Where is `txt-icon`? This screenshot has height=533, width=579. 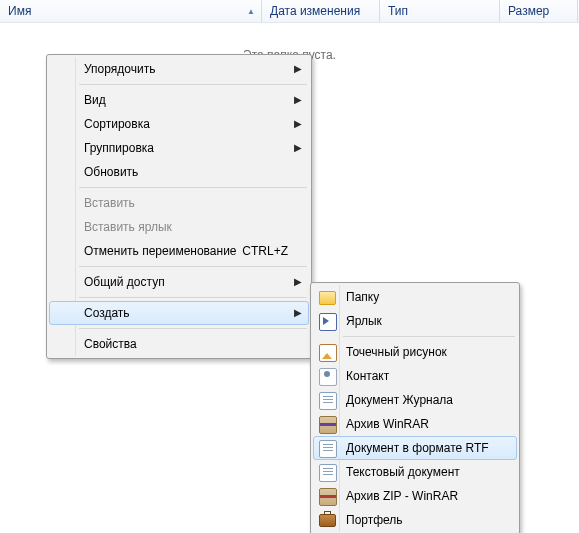 txt-icon is located at coordinates (328, 473).